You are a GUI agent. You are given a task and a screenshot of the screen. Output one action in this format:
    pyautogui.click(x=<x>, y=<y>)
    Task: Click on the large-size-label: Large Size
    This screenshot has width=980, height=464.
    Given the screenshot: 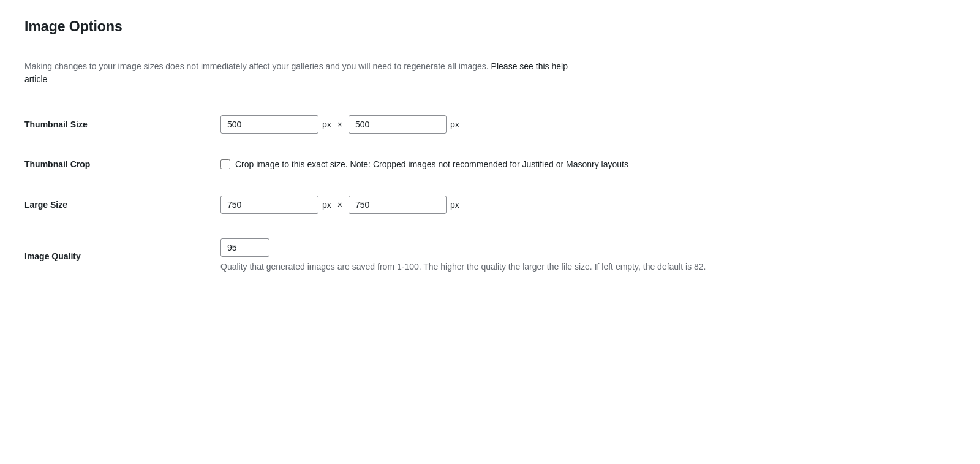 What is the action you would take?
    pyautogui.click(x=123, y=205)
    